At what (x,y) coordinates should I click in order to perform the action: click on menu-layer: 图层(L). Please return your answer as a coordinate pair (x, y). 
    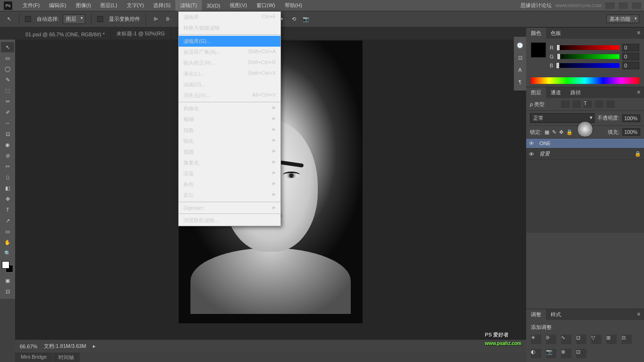
    Looking at the image, I should click on (108, 6).